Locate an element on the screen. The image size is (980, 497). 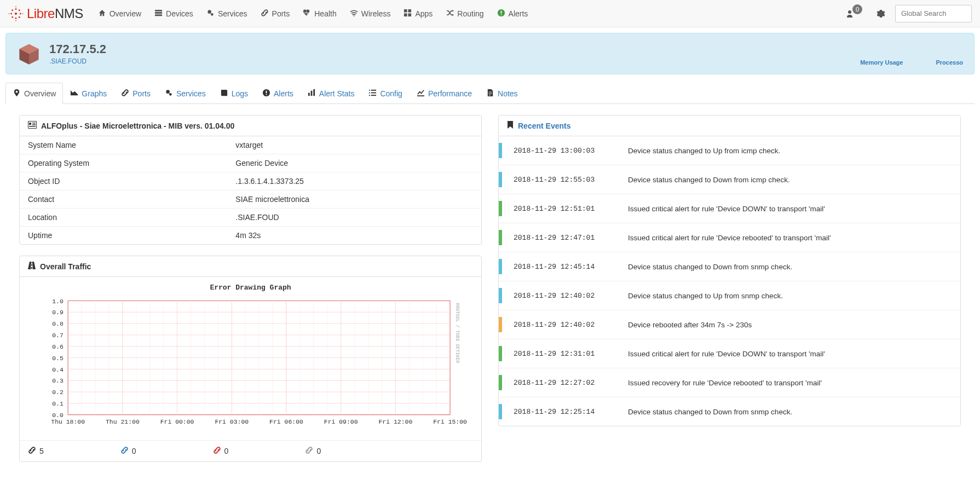
port-count-blue: 0 is located at coordinates (128, 451).